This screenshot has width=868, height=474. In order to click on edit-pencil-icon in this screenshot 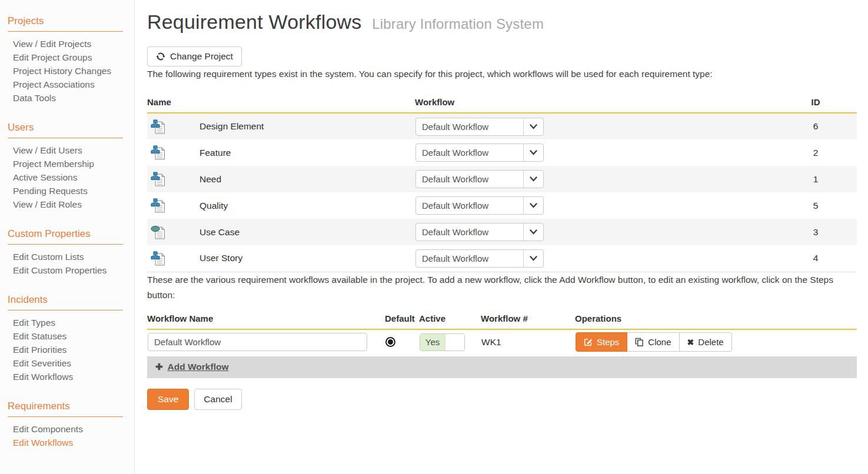, I will do `click(588, 342)`.